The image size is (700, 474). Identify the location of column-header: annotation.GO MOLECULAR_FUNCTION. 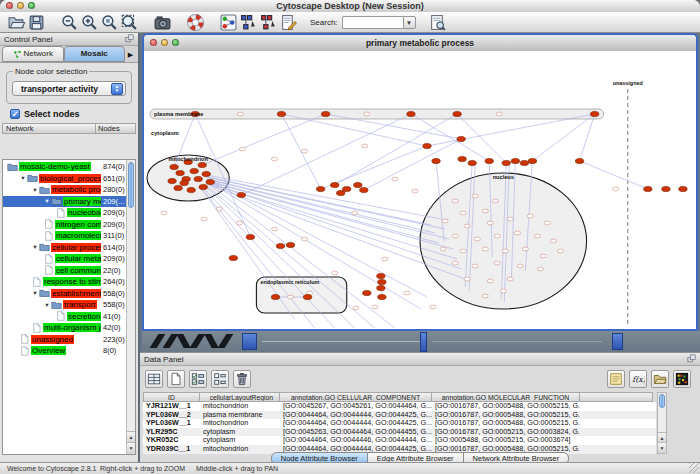
(506, 397).